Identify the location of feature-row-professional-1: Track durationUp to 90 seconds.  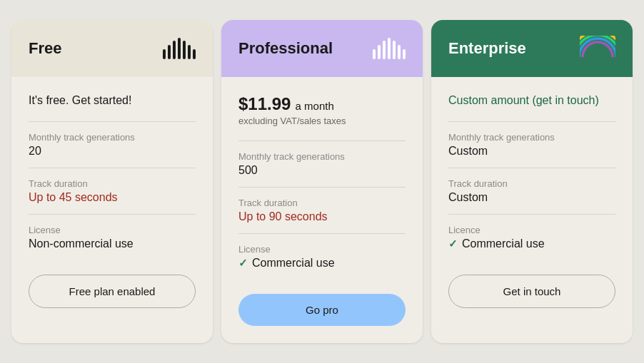
(322, 210).